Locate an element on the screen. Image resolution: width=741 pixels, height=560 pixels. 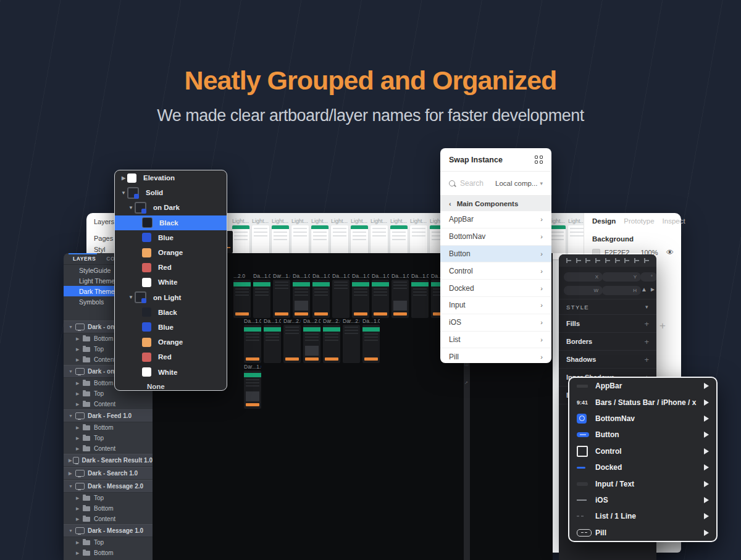
flip-horizontal-icon: ▲ is located at coordinates (644, 289).